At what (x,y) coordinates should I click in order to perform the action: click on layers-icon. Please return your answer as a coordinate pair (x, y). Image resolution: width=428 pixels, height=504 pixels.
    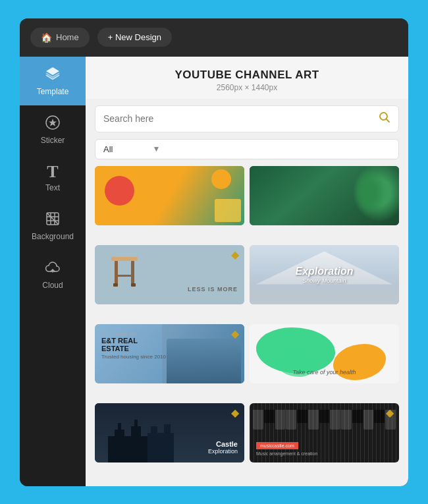
    Looking at the image, I should click on (53, 75).